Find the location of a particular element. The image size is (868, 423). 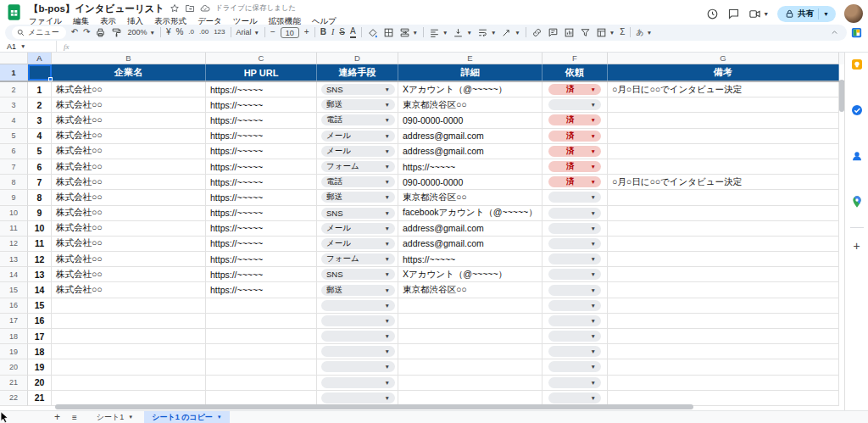

keep-icon is located at coordinates (857, 64).